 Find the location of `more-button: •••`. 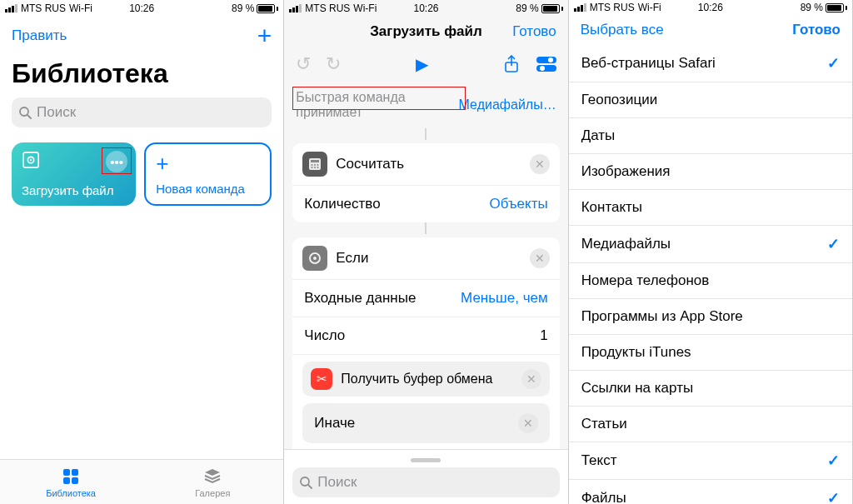

more-button: ••• is located at coordinates (117, 162).